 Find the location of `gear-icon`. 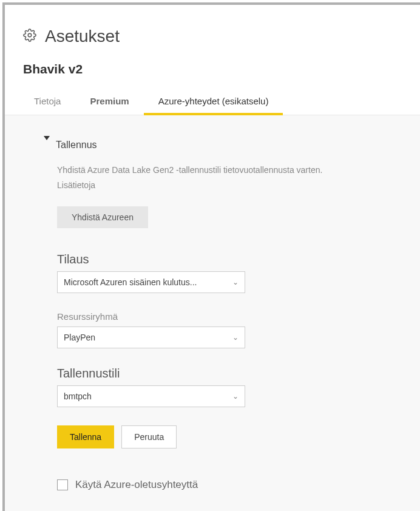

gear-icon is located at coordinates (30, 36).